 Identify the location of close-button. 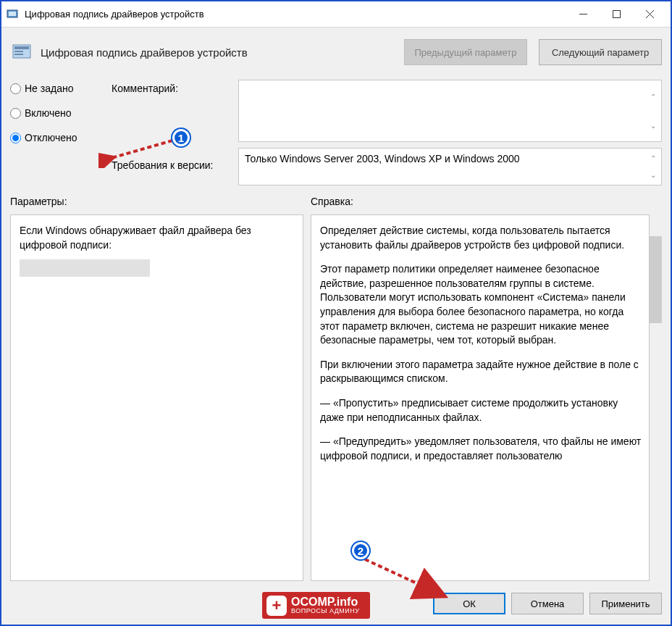
(650, 14).